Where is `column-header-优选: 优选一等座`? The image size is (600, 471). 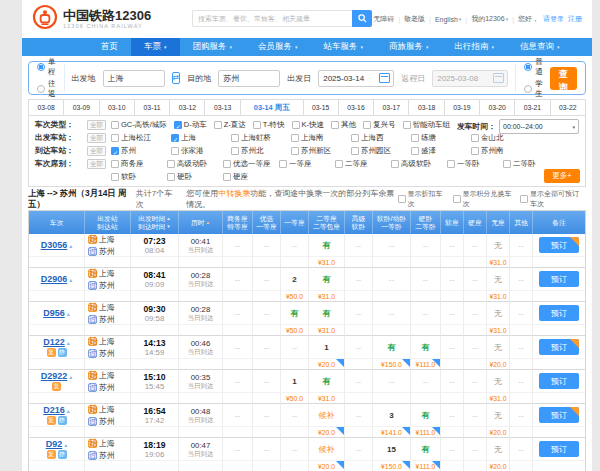 column-header-优选: 优选一等座 is located at coordinates (267, 222).